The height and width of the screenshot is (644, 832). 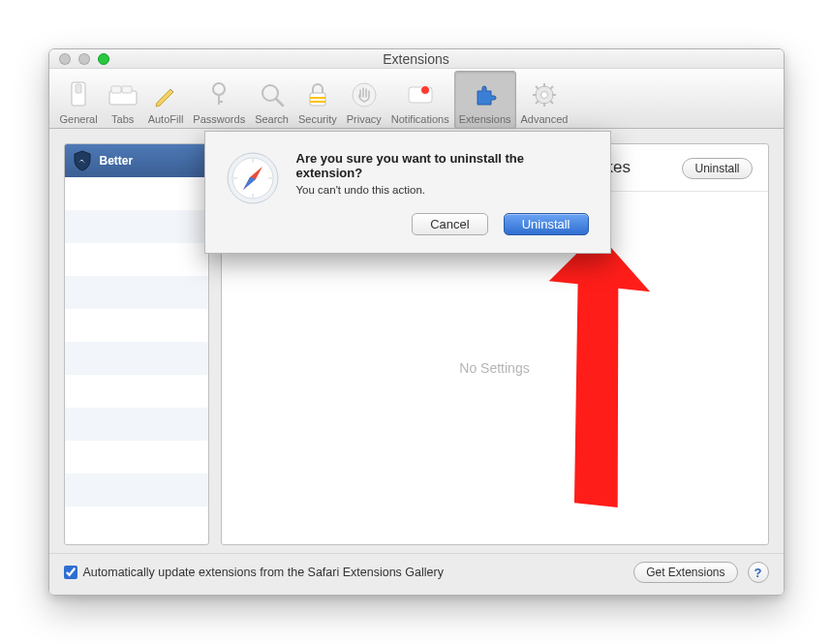 What do you see at coordinates (137, 360) in the screenshot?
I see `sidebar-empty-rows` at bounding box center [137, 360].